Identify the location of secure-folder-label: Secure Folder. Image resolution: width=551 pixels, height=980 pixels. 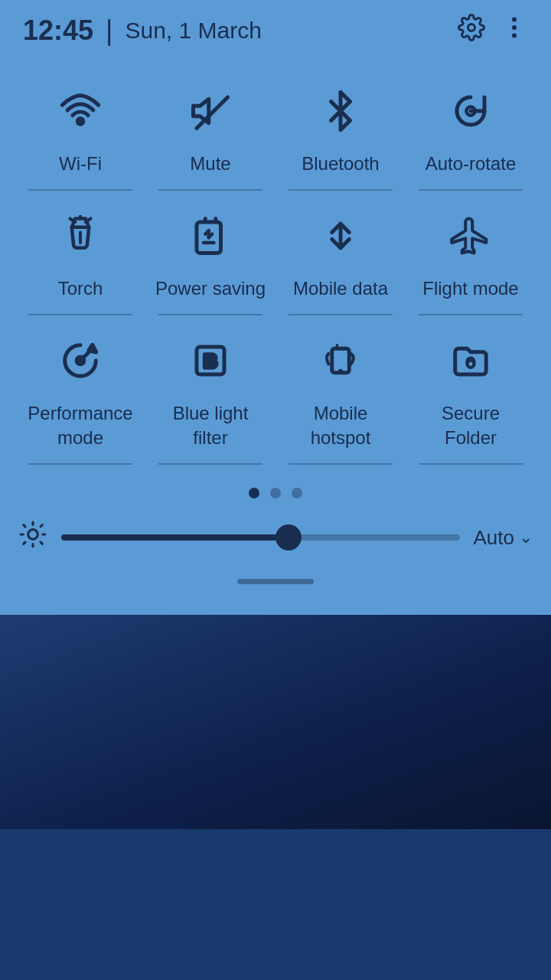
(471, 425).